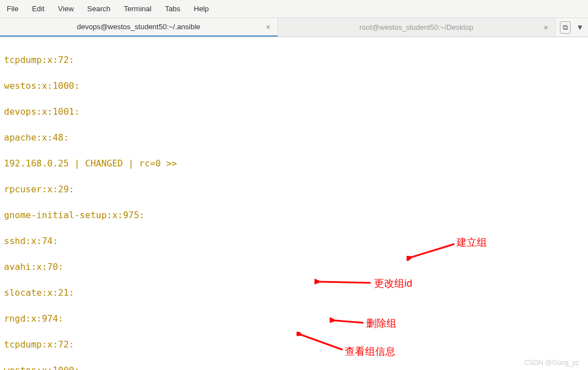  I want to click on annotation-create-group: 建立组, so click(472, 243).